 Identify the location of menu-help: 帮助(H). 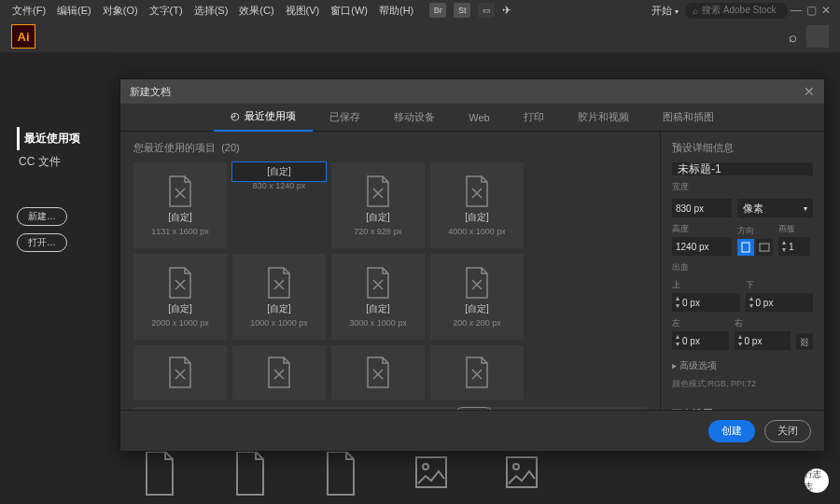
(396, 11).